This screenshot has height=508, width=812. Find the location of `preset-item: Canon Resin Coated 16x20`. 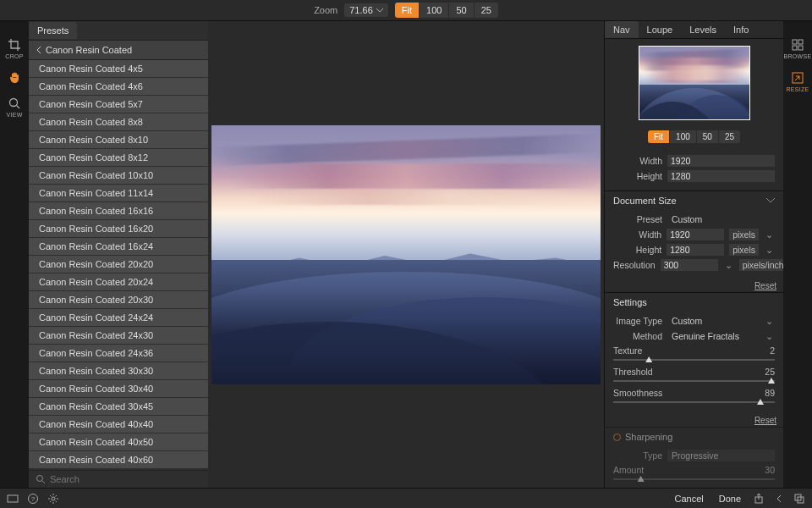

preset-item: Canon Resin Coated 16x20 is located at coordinates (118, 229).